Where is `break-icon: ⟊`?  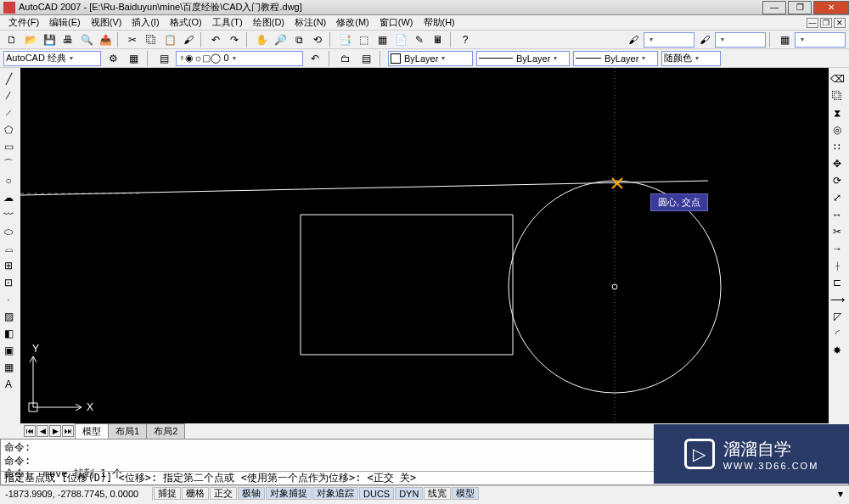
break-icon: ⟊ is located at coordinates (837, 266).